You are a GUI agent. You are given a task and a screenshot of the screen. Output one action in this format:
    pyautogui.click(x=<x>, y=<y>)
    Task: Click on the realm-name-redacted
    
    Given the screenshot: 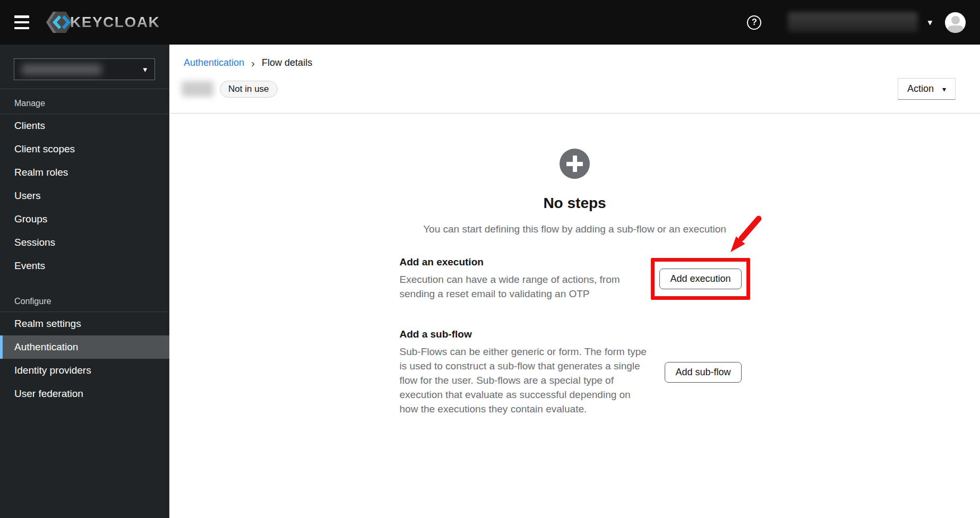 What is the action you would take?
    pyautogui.click(x=62, y=70)
    